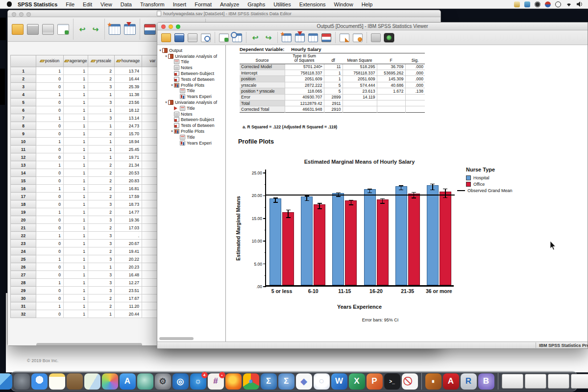  What do you see at coordinates (152, 4) in the screenshot?
I see `menu-transform: Transform` at bounding box center [152, 4].